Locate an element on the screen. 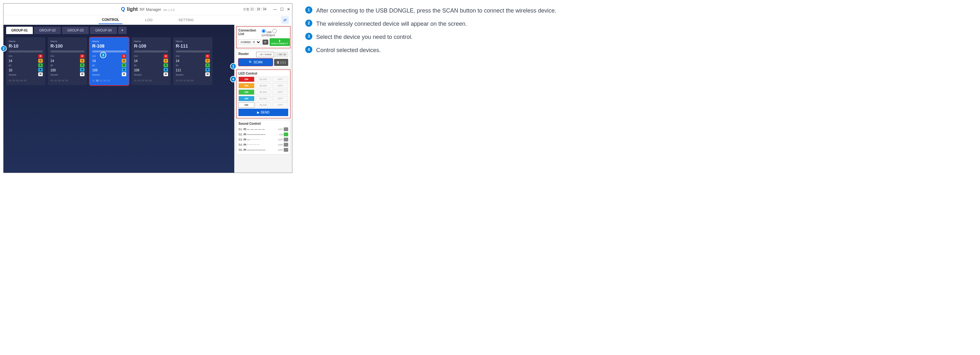 This screenshot has height=355, width=980. device-card: Name R-109 CH14 ID109 Sound S1S2S3S4S5 R… is located at coordinates (151, 61).